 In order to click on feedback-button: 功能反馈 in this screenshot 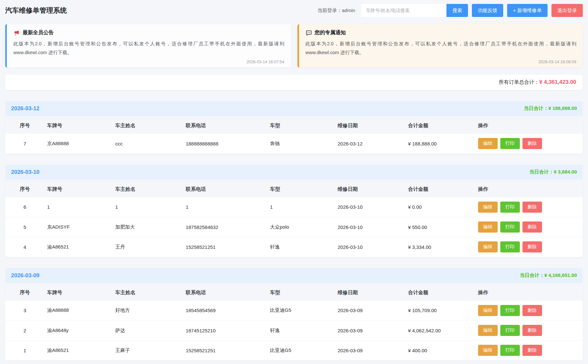, I will do `click(488, 10)`.